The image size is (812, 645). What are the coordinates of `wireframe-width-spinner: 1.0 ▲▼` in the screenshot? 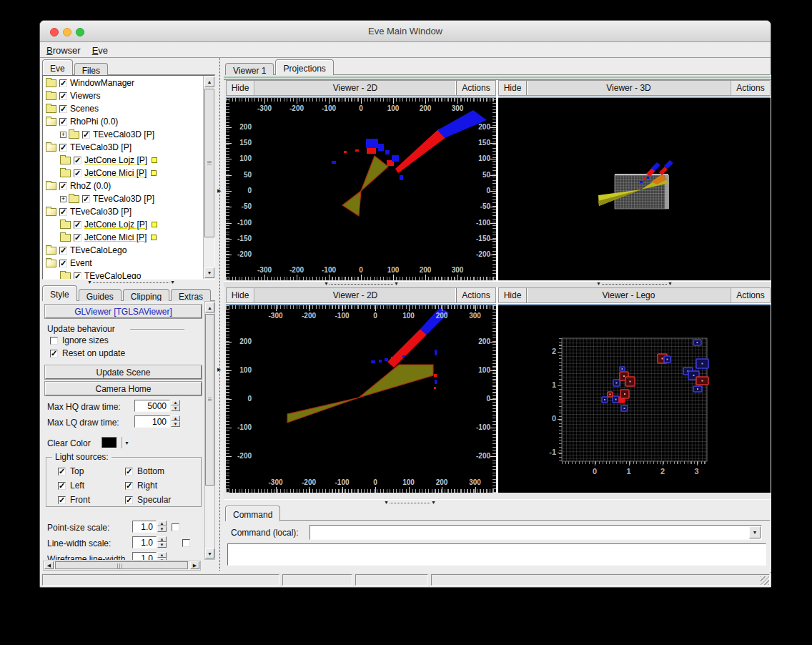 It's located at (149, 556).